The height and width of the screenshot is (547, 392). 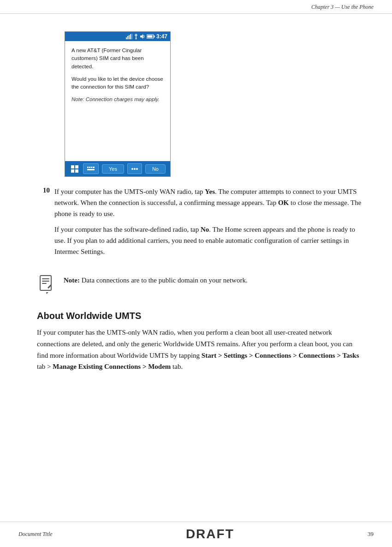 What do you see at coordinates (135, 169) in the screenshot?
I see `phone-taskbar-dots` at bounding box center [135, 169].